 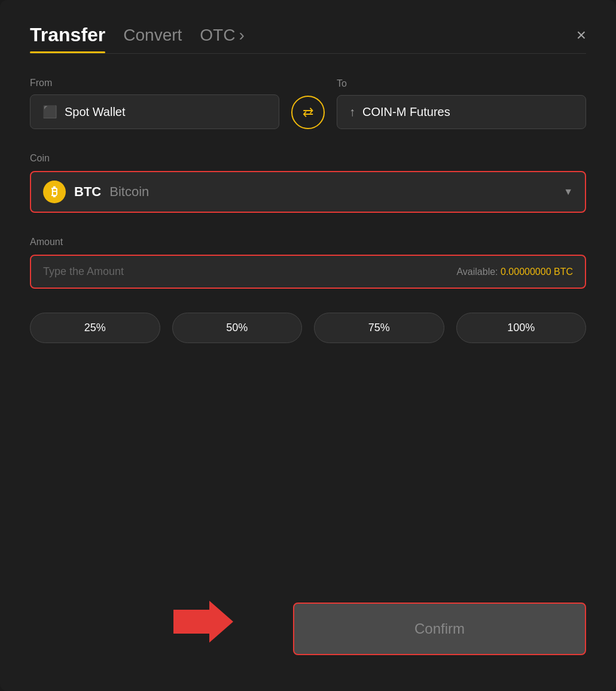 I want to click on btc-icon: ₿, so click(x=54, y=192).